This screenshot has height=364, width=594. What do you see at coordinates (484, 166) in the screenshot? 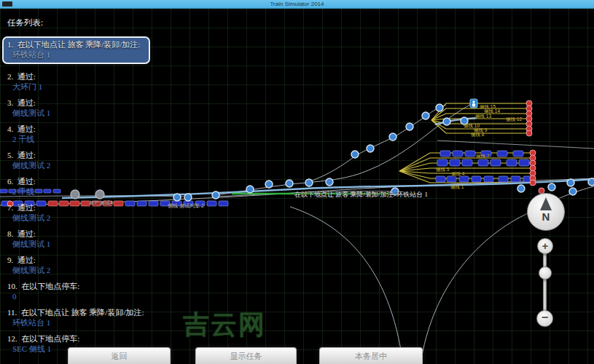
I see `stored-consists` at bounding box center [484, 166].